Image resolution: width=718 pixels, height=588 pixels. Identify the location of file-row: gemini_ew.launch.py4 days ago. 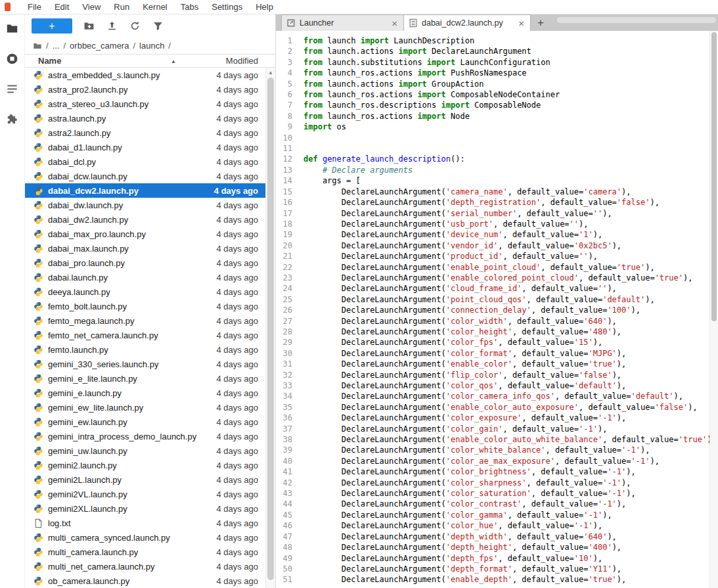
(145, 422).